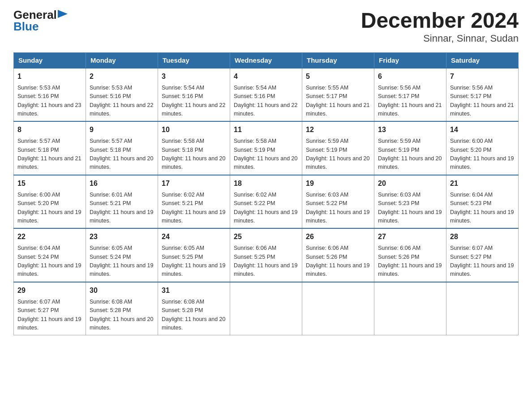 The image size is (532, 411). What do you see at coordinates (50, 291) in the screenshot?
I see `day-number: 29` at bounding box center [50, 291].